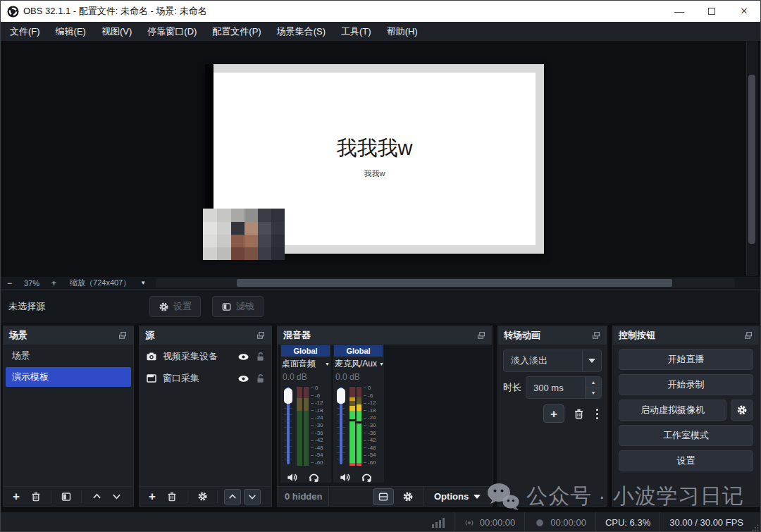  Describe the element at coordinates (755, 528) in the screenshot. I see `resize-grip` at that location.